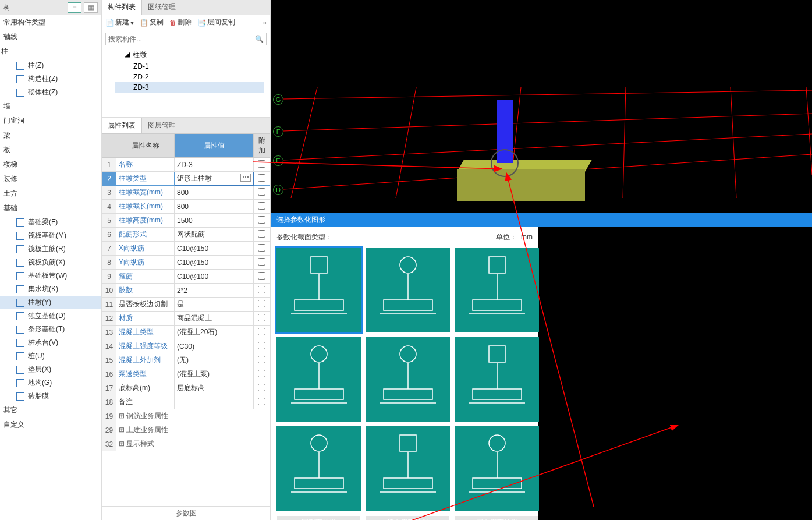 Image resolution: width=812 pixels, height=520 pixels. Describe the element at coordinates (497, 468) in the screenshot. I see `shape-option: 圆台形下柱墩` at that location.